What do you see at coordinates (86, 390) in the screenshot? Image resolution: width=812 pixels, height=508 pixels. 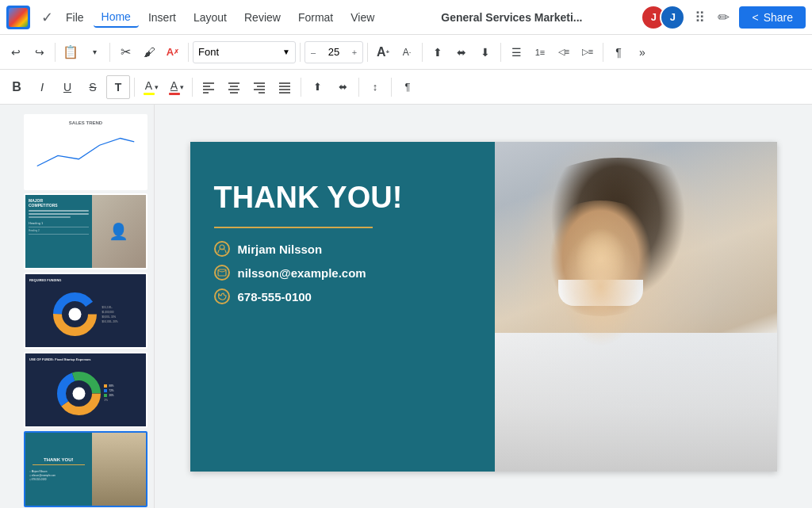 I see `slide-thumb-4: USE OF FUNDS: Fixed Startup Expenses 88%…` at bounding box center [86, 390].